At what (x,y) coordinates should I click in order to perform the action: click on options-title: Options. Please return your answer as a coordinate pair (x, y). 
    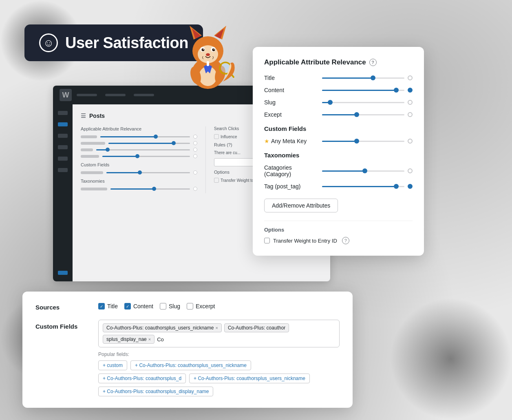
    Looking at the image, I should click on (338, 230).